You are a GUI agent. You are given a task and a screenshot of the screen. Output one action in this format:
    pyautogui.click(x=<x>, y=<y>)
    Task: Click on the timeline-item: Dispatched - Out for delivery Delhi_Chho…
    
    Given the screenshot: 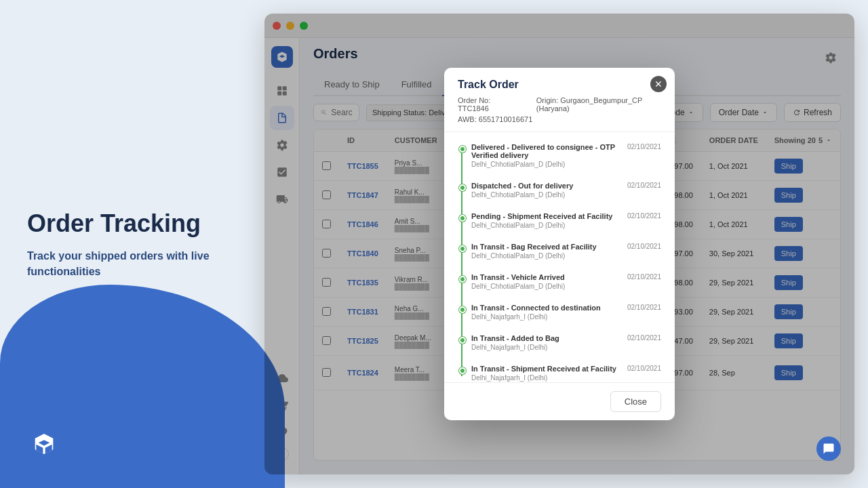 What is the action you would take?
    pyautogui.click(x=566, y=190)
    